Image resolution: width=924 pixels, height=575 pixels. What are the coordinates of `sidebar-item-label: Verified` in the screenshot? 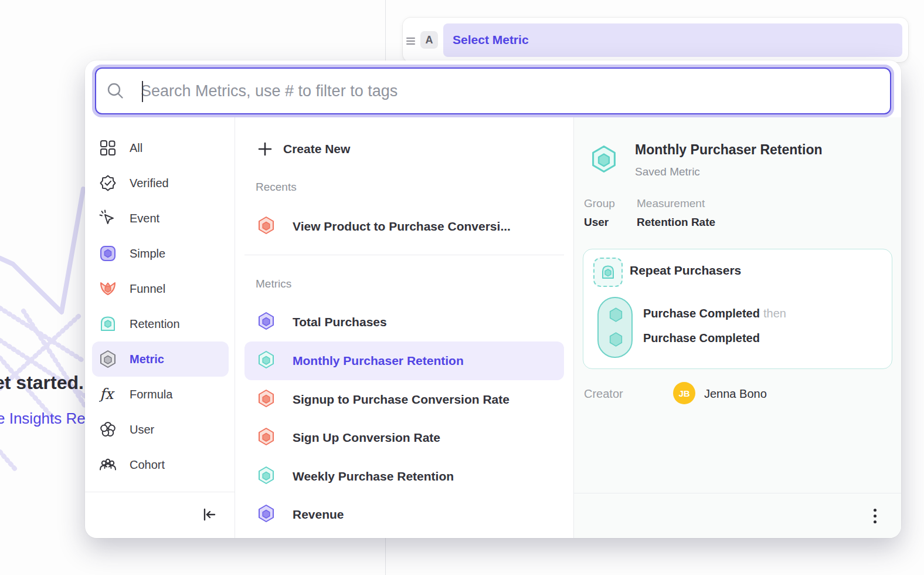 It's located at (149, 183).